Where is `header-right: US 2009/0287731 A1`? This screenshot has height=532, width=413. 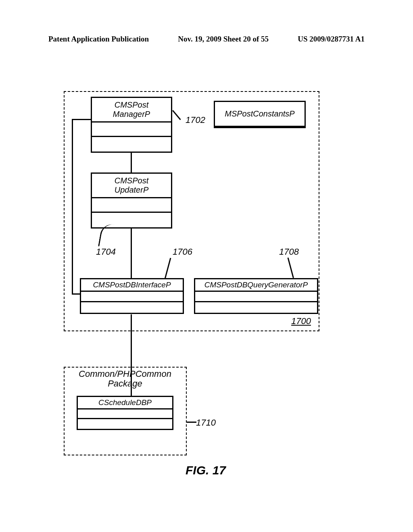 header-right: US 2009/0287731 A1 is located at coordinates (331, 39).